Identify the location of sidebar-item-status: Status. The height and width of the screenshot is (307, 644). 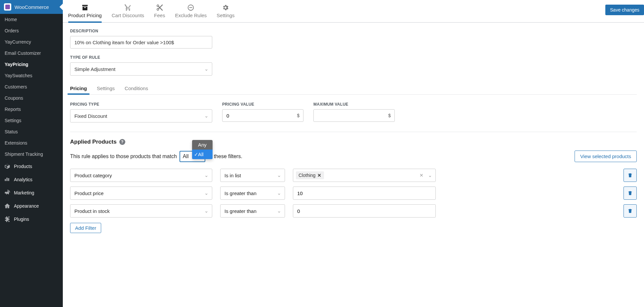
(31, 132).